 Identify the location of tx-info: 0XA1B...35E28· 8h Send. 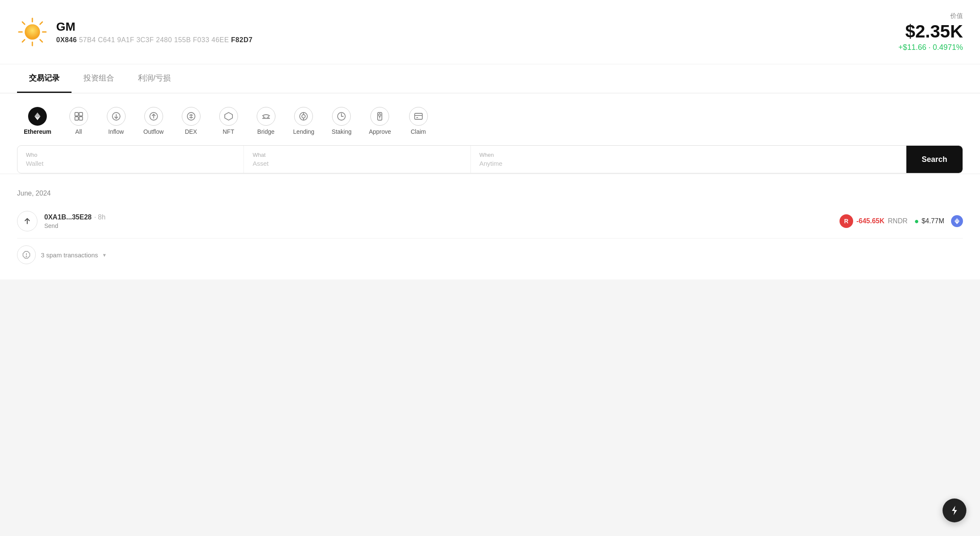
(438, 222).